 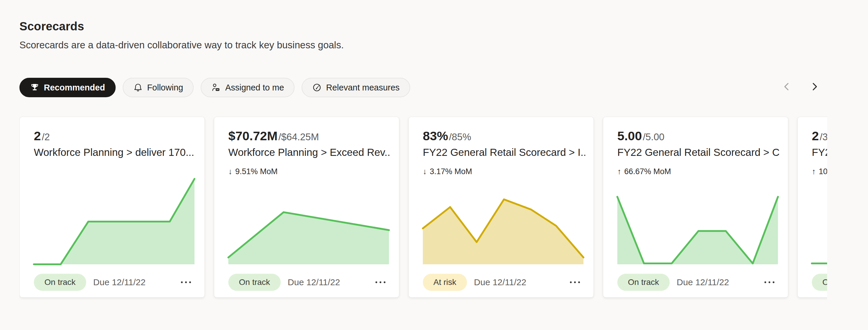 I want to click on person-badge-icon, so click(x=216, y=87).